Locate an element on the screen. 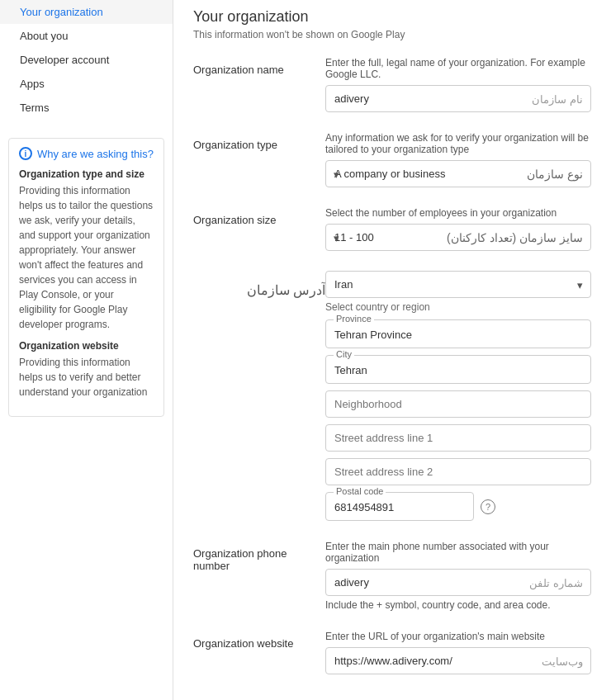 The height and width of the screenshot is (700, 611). org-phone-label: Organization phone number is located at coordinates (259, 556).